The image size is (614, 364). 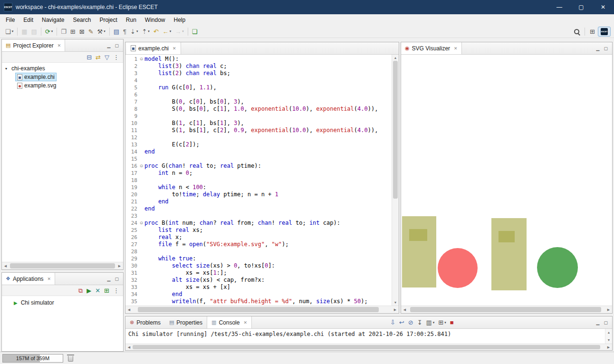 I want to click on last-edit-location-icon: ↶, so click(x=156, y=31).